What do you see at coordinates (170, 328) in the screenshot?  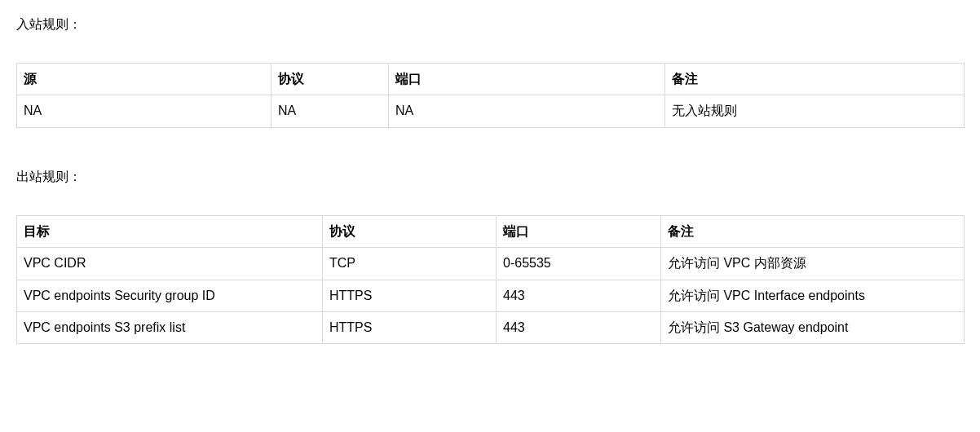 I see `cell-target: VPC endpoints S3 prefix list` at bounding box center [170, 328].